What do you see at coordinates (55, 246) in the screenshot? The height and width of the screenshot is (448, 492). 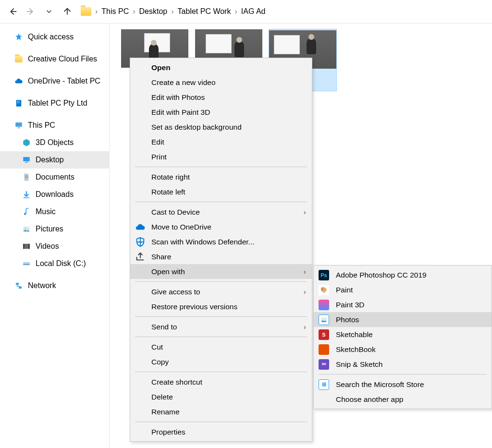 I see `sidebar-item-videos: Videos` at bounding box center [55, 246].